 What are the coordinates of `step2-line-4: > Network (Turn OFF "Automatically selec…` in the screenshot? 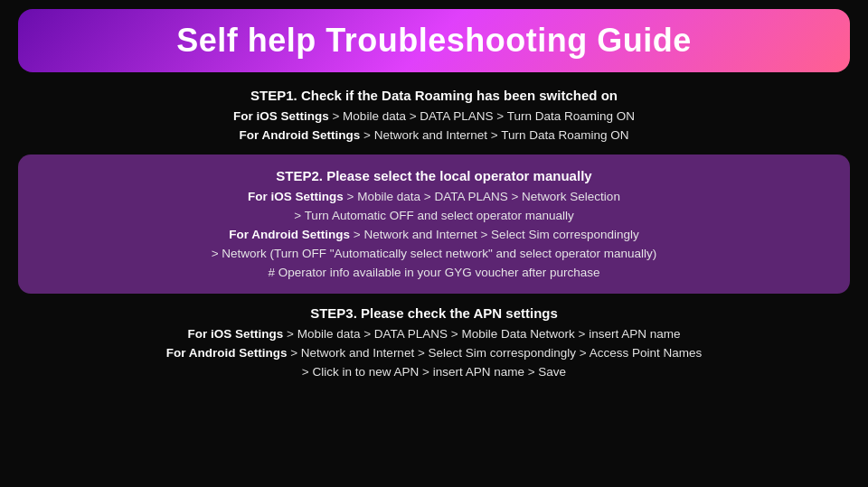 It's located at (434, 255).